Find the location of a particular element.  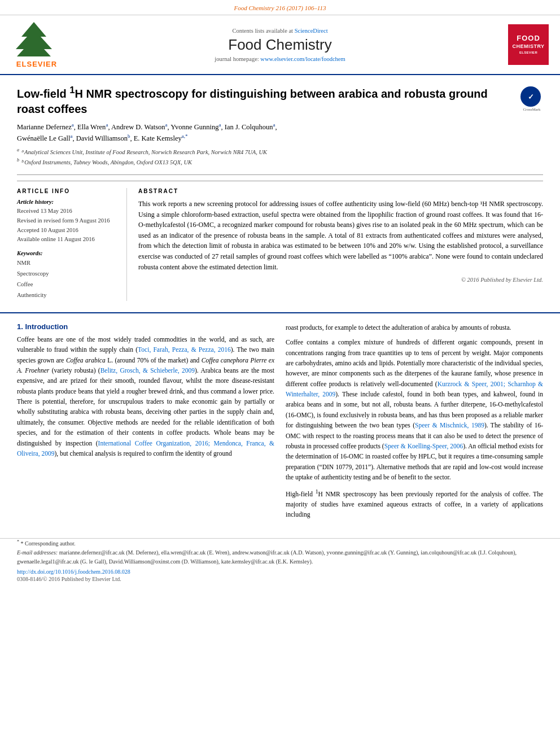

ref-toci: Toci, Farah, Pezza, & Pezza, 2016 is located at coordinates (184, 350).